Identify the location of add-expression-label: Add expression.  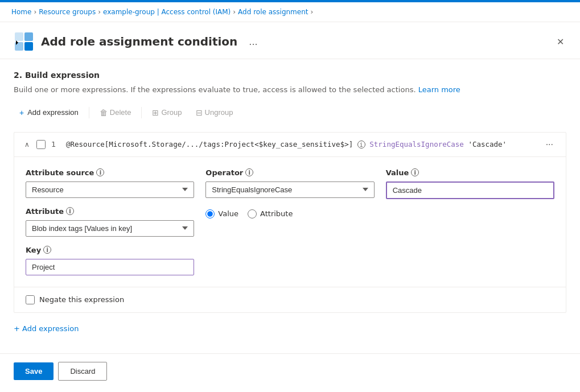
(53, 113).